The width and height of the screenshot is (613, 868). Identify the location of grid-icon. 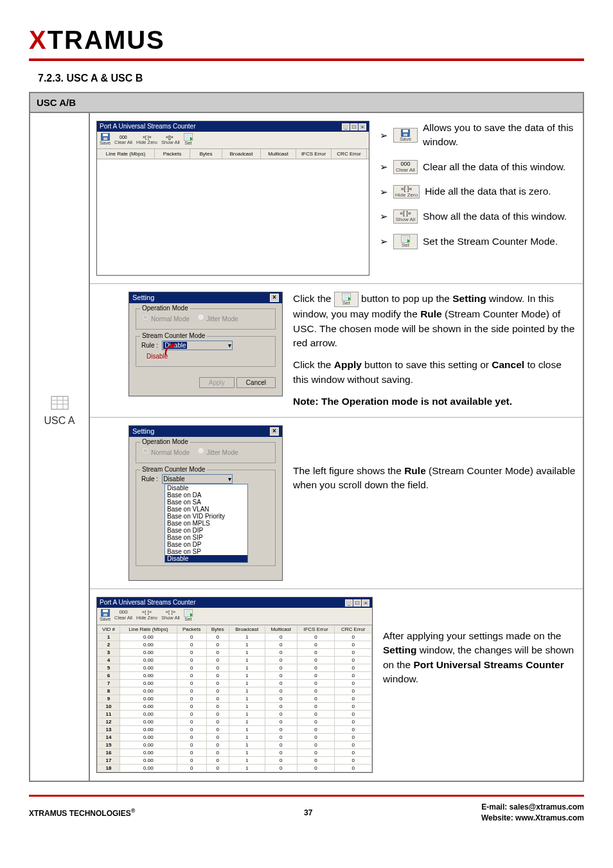
(60, 404).